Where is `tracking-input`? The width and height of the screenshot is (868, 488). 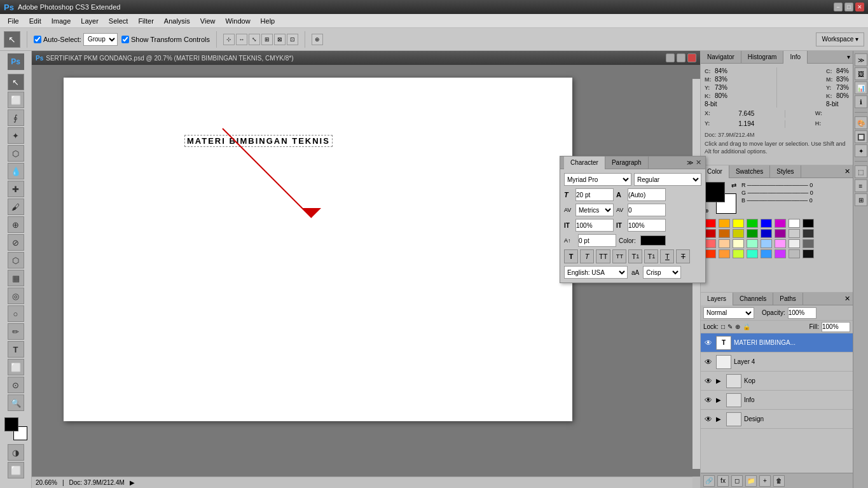
tracking-input is located at coordinates (647, 210).